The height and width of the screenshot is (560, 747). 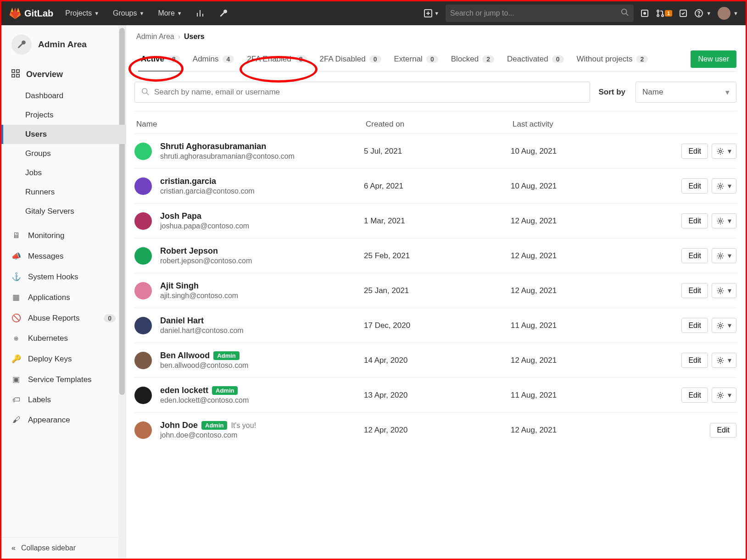 I want to click on tab-deactivated: Deactivated0, so click(x=535, y=59).